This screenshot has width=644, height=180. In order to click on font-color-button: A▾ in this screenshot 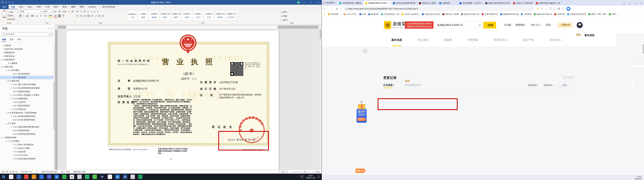, I will do `click(56, 16)`.